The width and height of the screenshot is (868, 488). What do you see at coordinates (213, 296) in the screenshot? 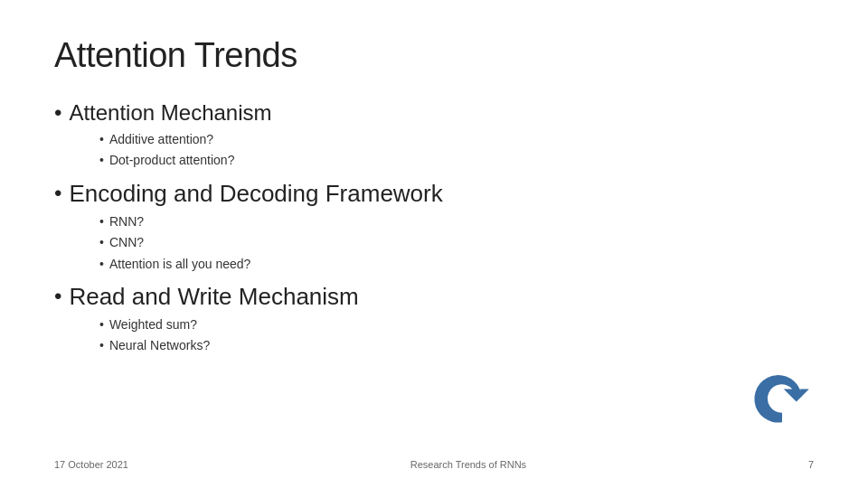
I see `section-label-3: Read and Write Mechanism` at bounding box center [213, 296].